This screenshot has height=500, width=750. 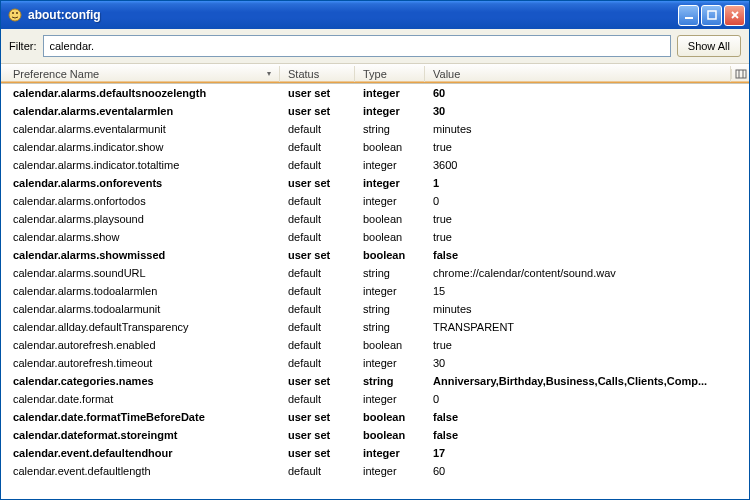 I want to click on table-row: calendar.alarms.defaultsnoozelengthuser …, so click(x=375, y=93).